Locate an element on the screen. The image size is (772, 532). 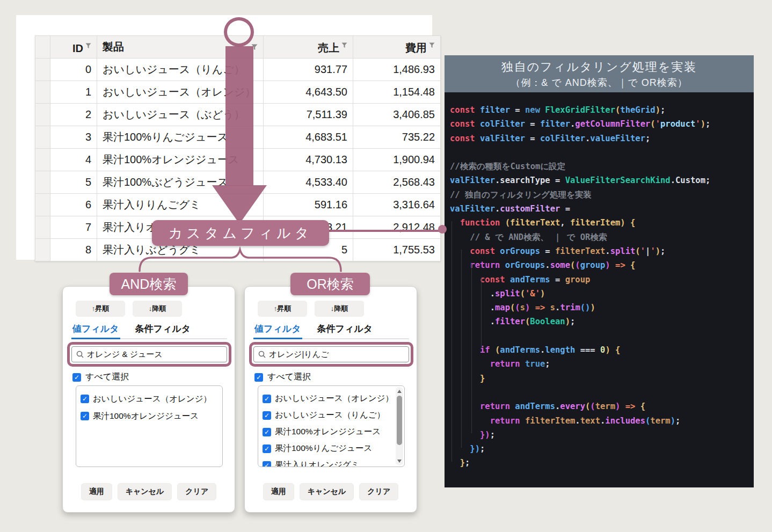
column-header-sales: 売上 is located at coordinates (308, 47).